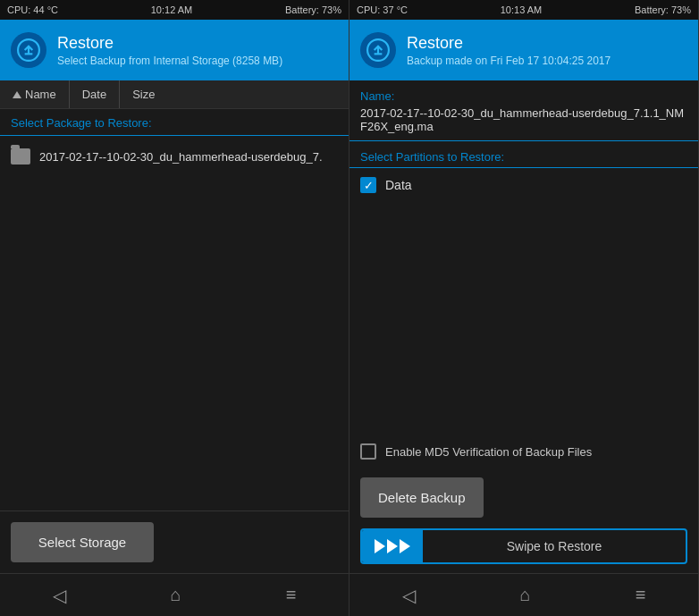  What do you see at coordinates (368, 451) in the screenshot?
I see `md5-checkbox` at bounding box center [368, 451].